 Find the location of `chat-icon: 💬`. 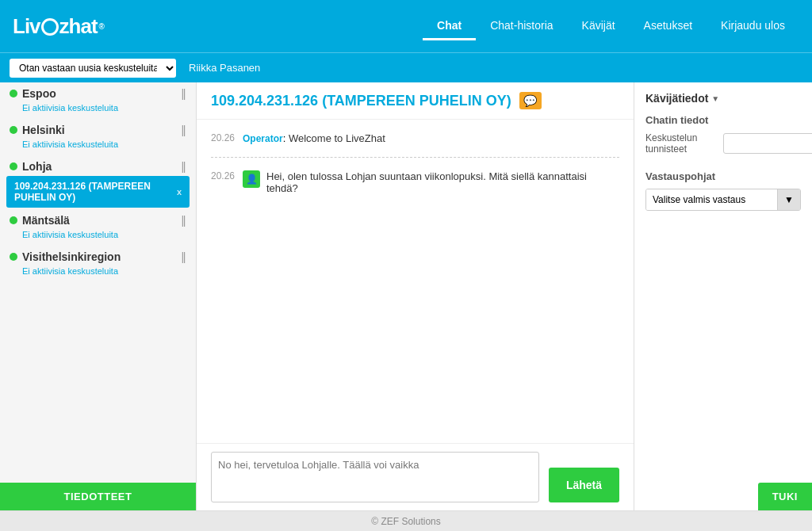

chat-icon: 💬 is located at coordinates (530, 101).